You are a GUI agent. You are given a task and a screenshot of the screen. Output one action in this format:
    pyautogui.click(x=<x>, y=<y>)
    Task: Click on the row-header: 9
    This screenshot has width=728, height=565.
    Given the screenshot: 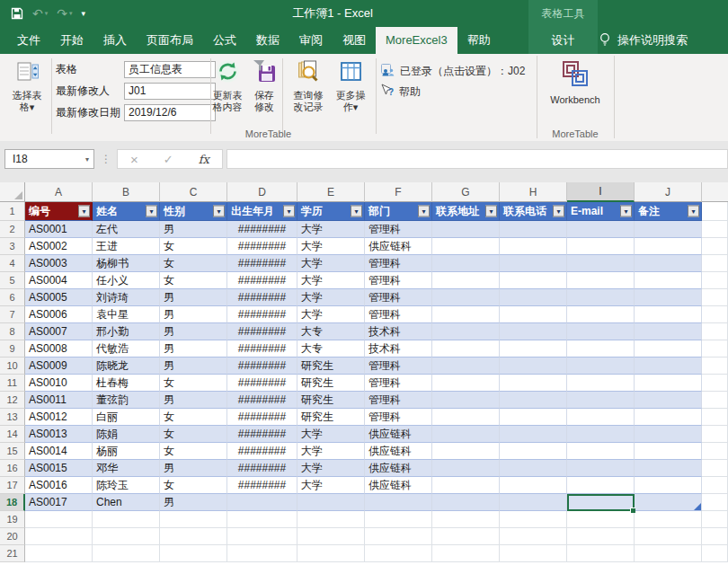 What is the action you would take?
    pyautogui.click(x=13, y=349)
    